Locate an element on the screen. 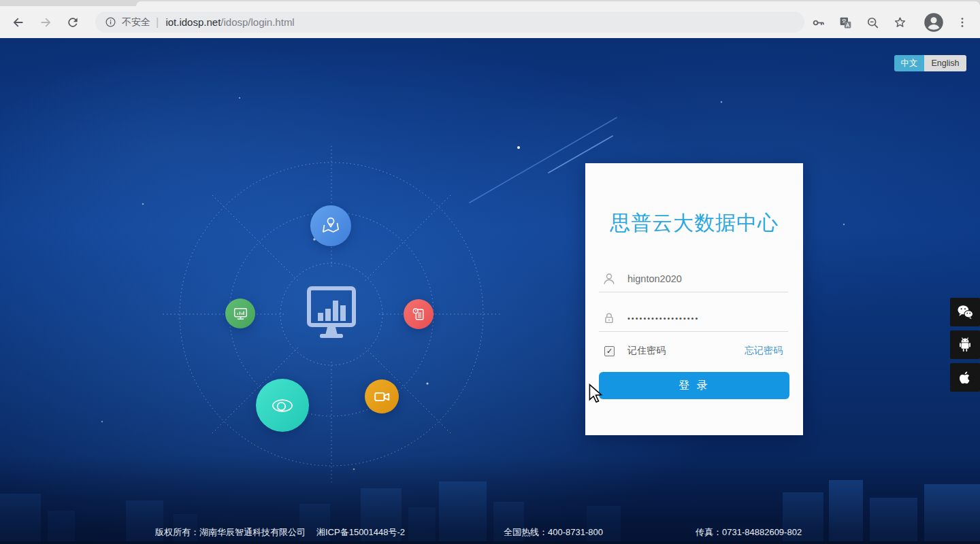 Image resolution: width=980 pixels, height=544 pixels. video-camera-icon is located at coordinates (382, 397).